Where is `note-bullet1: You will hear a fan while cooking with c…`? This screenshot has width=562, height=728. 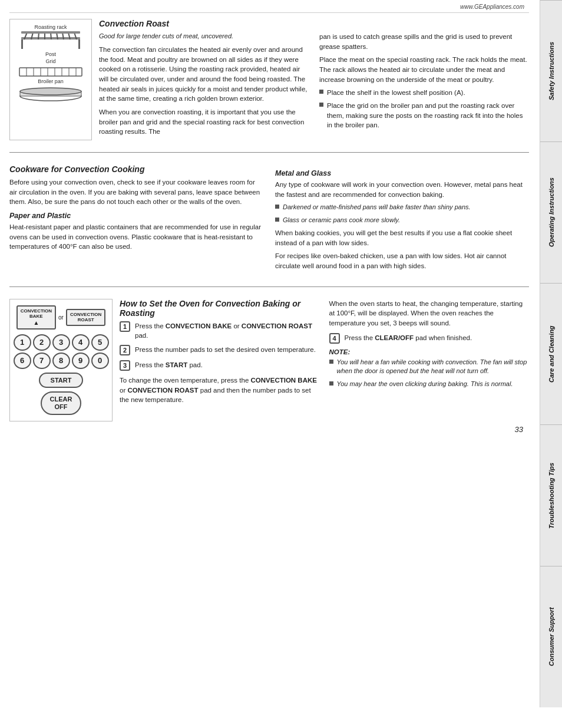 note-bullet1: You will hear a fan while cooking with c… is located at coordinates (429, 367).